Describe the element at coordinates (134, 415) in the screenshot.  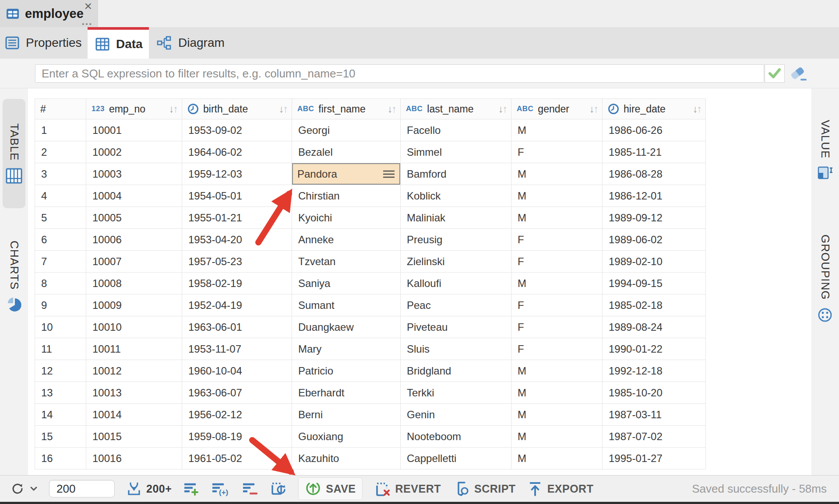
I see `data-cell-emp_no: 10014` at that location.